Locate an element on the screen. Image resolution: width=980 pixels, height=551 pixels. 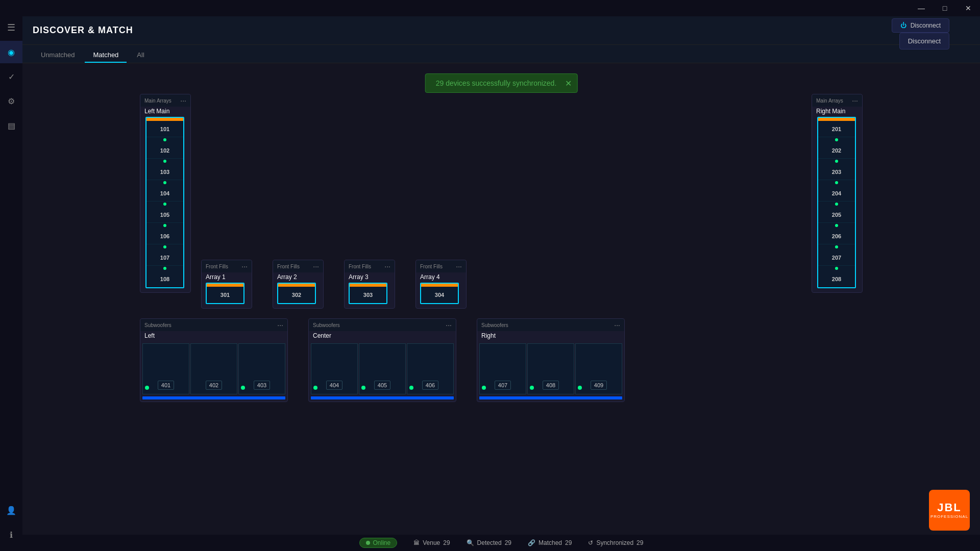
sidebar-item-settings: ⚙ is located at coordinates (11, 101).